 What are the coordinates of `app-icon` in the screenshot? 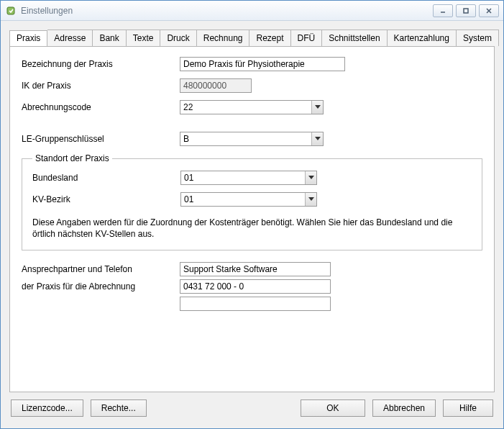 It's located at (11, 11).